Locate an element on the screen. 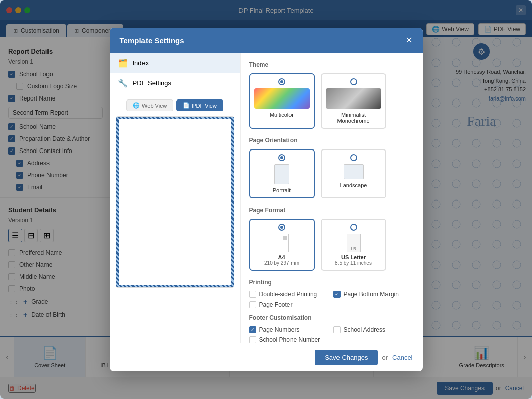  format-section-title: Page Format is located at coordinates (332, 210).